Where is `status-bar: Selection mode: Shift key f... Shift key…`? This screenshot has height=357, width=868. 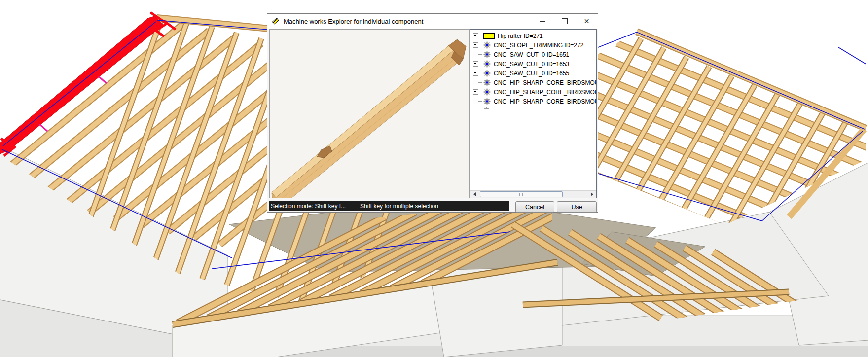 status-bar: Selection mode: Shift key f... Shift key… is located at coordinates (389, 206).